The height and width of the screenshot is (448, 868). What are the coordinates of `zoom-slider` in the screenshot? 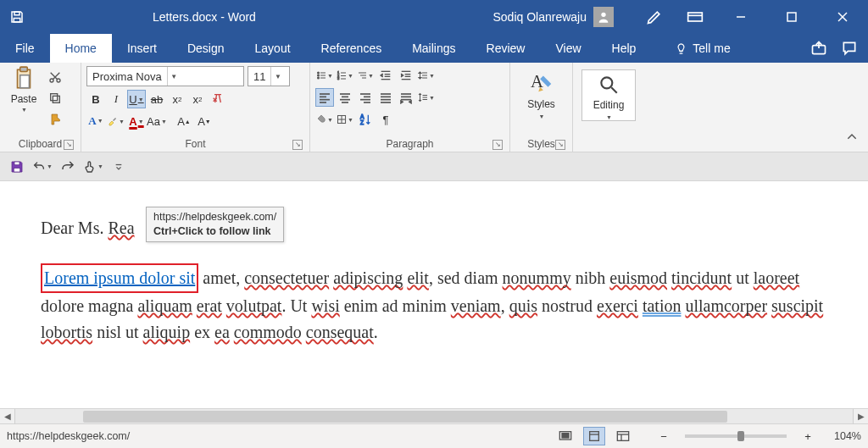 It's located at (736, 436).